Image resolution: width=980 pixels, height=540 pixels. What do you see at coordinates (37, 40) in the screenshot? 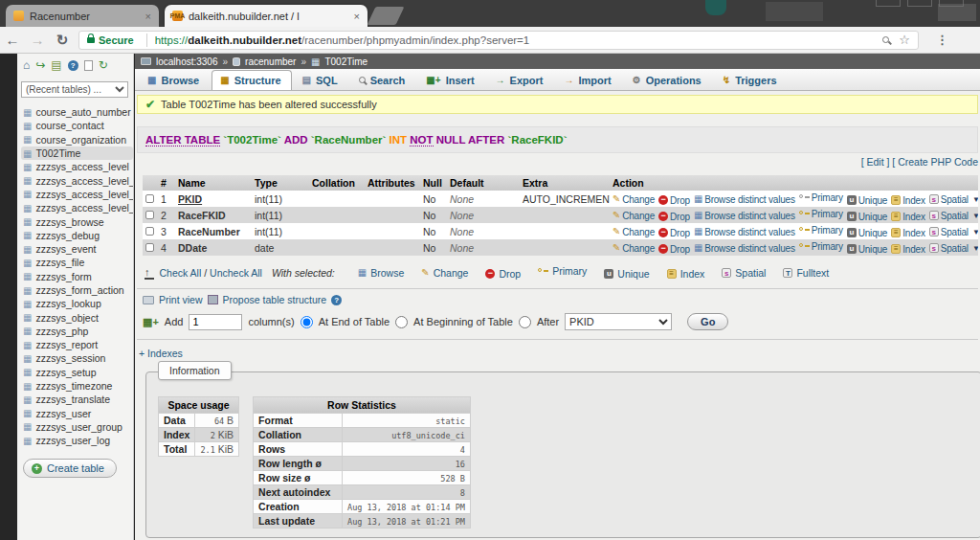
I see `forward-button: →` at bounding box center [37, 40].